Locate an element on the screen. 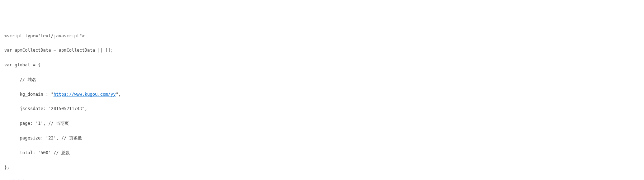 The height and width of the screenshot is (180, 644). code-line-4-comment-domain: // 域名 is located at coordinates (322, 80).